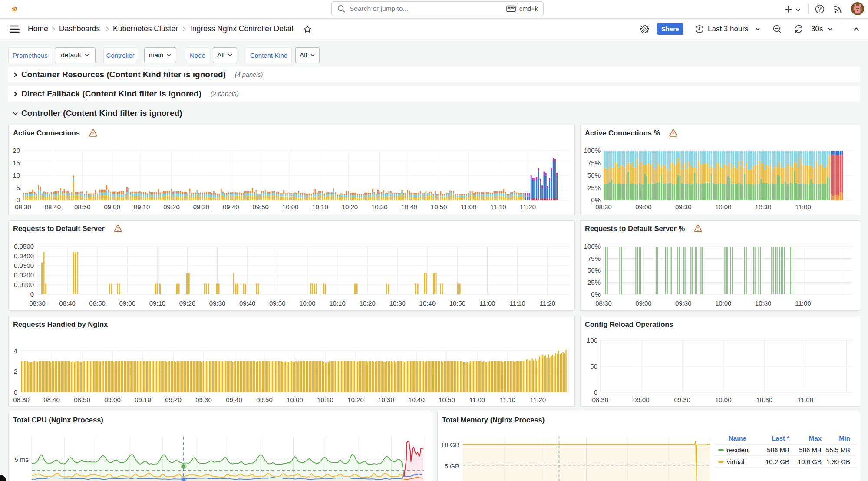 This screenshot has width=868, height=481. What do you see at coordinates (452, 466) in the screenshot?
I see `svg-text: 5 GB` at bounding box center [452, 466].